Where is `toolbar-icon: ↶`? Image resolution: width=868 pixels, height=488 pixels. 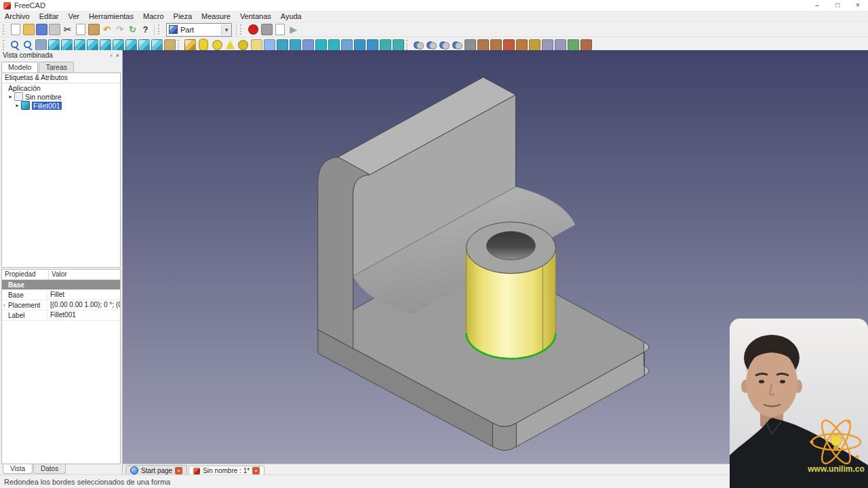 toolbar-icon: ↶ is located at coordinates (107, 30).